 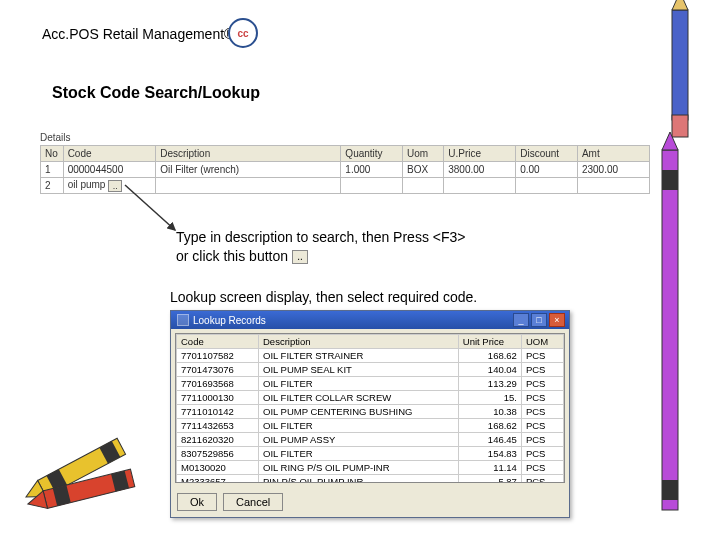 What do you see at coordinates (613, 154) in the screenshot?
I see `col-amt: Amt` at bounding box center [613, 154].